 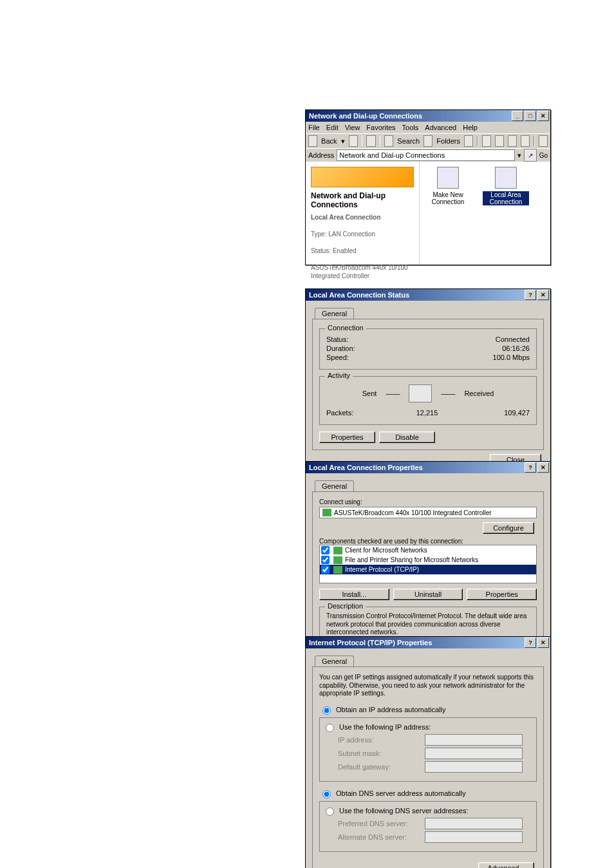 I want to click on window-title: Internet Protocol (TCP/IP) Properties, so click(x=415, y=643).